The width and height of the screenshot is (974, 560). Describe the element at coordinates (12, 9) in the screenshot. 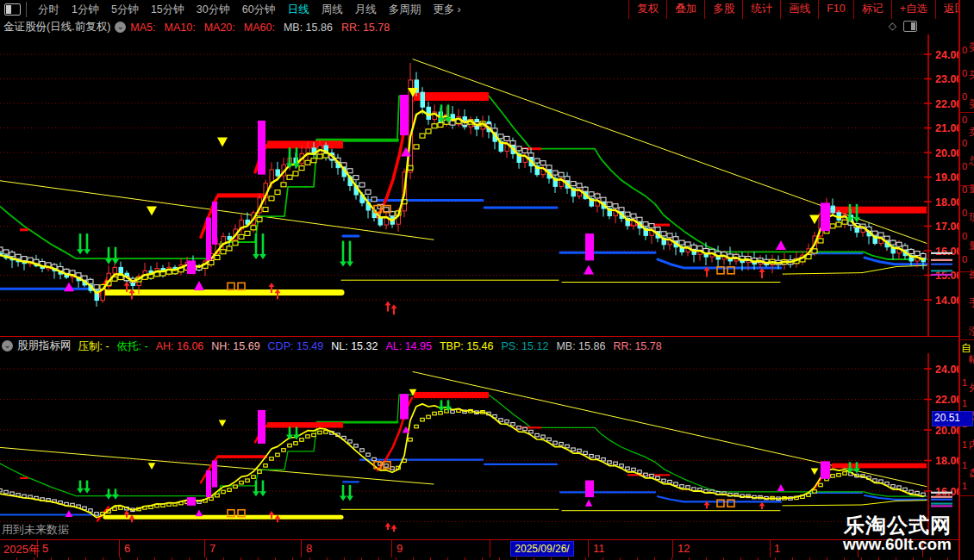

I see `layout-icon` at that location.